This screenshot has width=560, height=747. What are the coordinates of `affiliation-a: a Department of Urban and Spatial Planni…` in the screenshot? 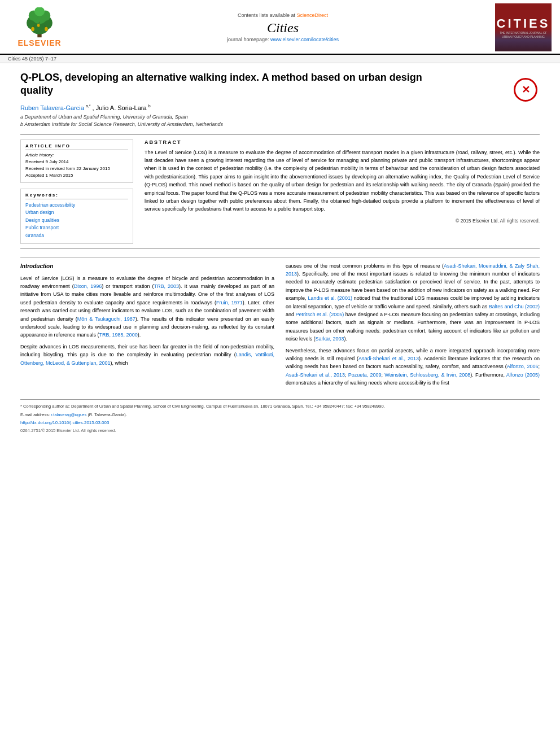 It's located at (104, 117).